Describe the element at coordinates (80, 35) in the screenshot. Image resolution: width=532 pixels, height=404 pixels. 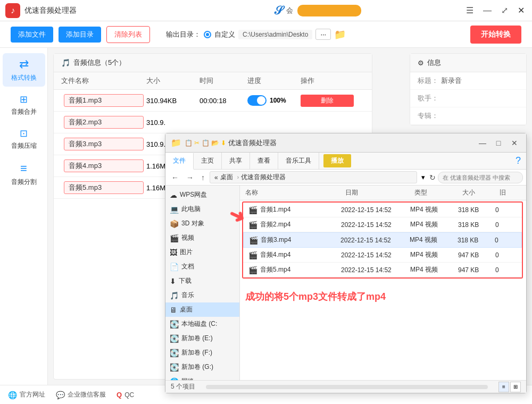
I see `add-dir-button: 添加目录` at that location.